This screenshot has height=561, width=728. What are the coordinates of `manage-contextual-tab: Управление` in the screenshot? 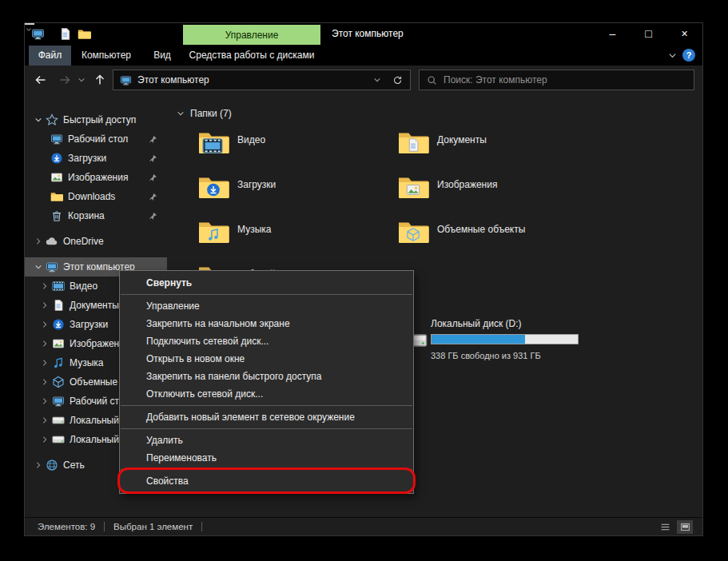 It's located at (252, 35).